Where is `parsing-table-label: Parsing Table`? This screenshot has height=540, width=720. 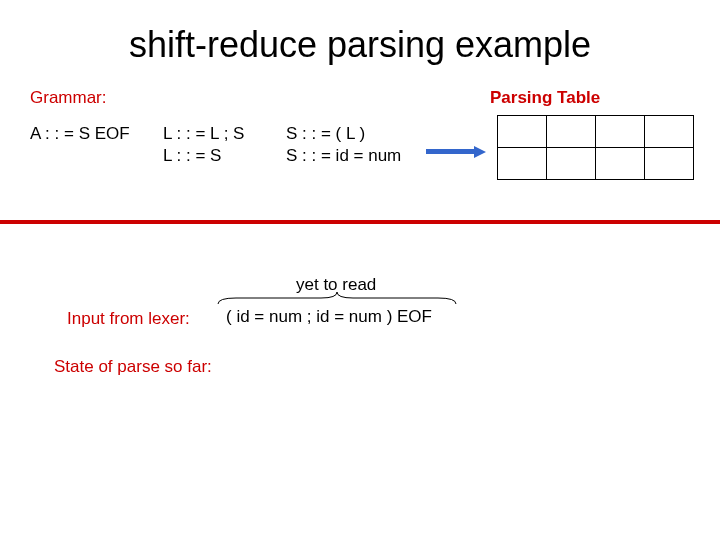 parsing-table-label: Parsing Table is located at coordinates (545, 98).